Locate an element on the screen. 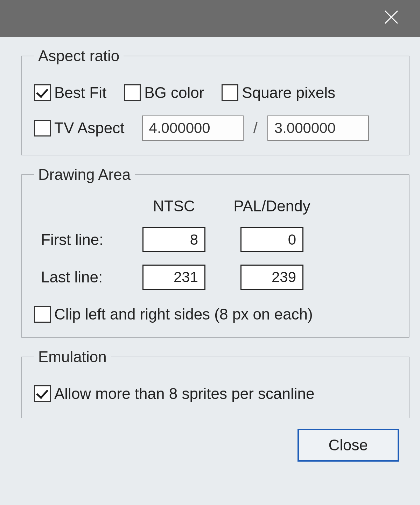  last-line-label: Last line: is located at coordinates (85, 277).